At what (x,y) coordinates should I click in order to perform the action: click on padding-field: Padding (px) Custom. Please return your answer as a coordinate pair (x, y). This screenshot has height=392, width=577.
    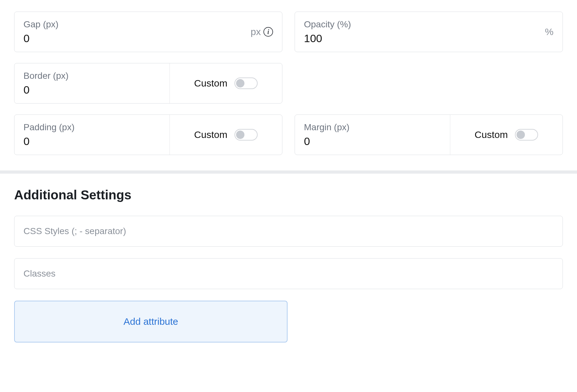
    Looking at the image, I should click on (148, 135).